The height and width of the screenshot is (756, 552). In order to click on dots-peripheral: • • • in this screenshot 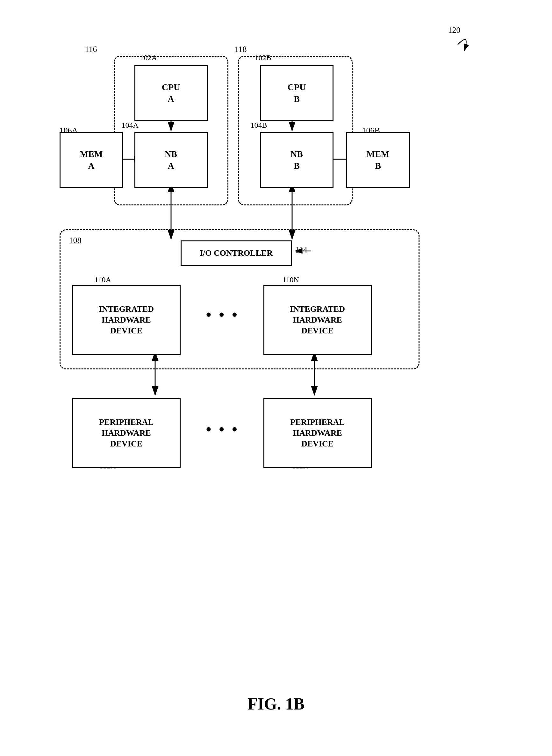, I will do `click(223, 429)`.